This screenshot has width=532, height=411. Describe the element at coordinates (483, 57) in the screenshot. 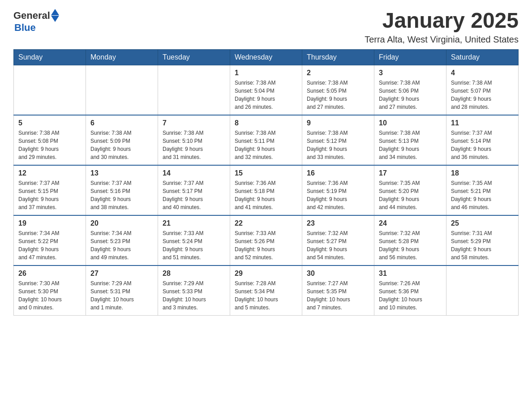

I see `header-saturday: Saturday` at that location.